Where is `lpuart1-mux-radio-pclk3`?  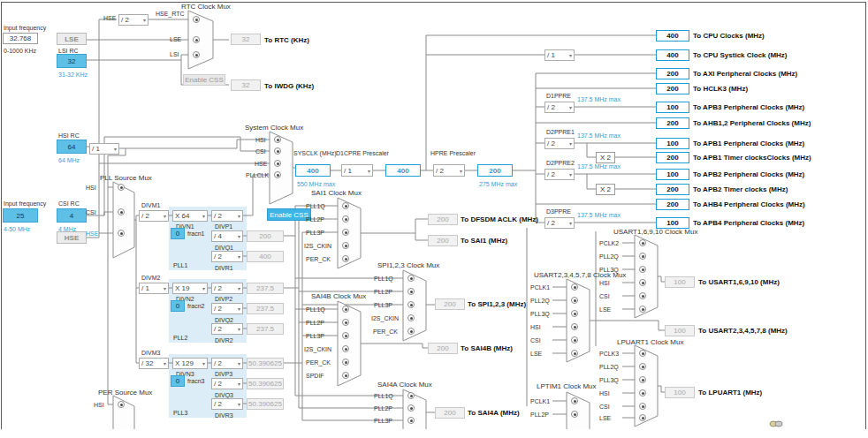 lpuart1-mux-radio-pclk3 is located at coordinates (643, 353).